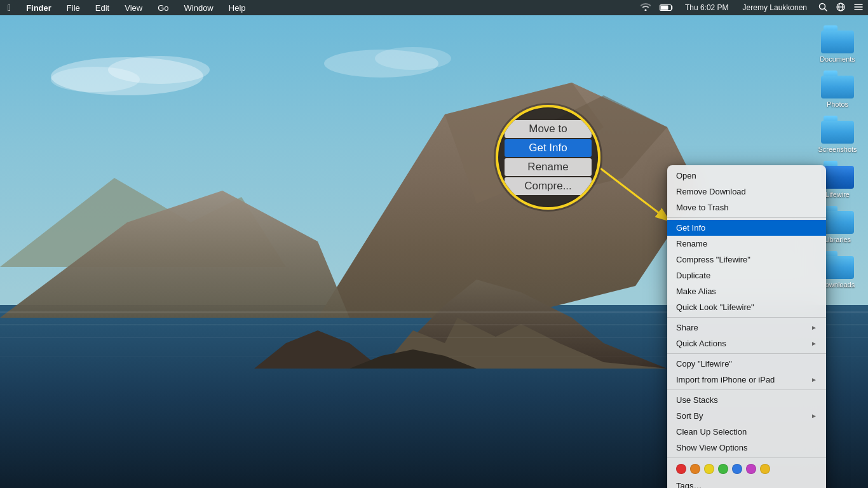 Image resolution: width=868 pixels, height=488 pixels. What do you see at coordinates (548, 167) in the screenshot?
I see `zoom-rename: Rename` at bounding box center [548, 167].